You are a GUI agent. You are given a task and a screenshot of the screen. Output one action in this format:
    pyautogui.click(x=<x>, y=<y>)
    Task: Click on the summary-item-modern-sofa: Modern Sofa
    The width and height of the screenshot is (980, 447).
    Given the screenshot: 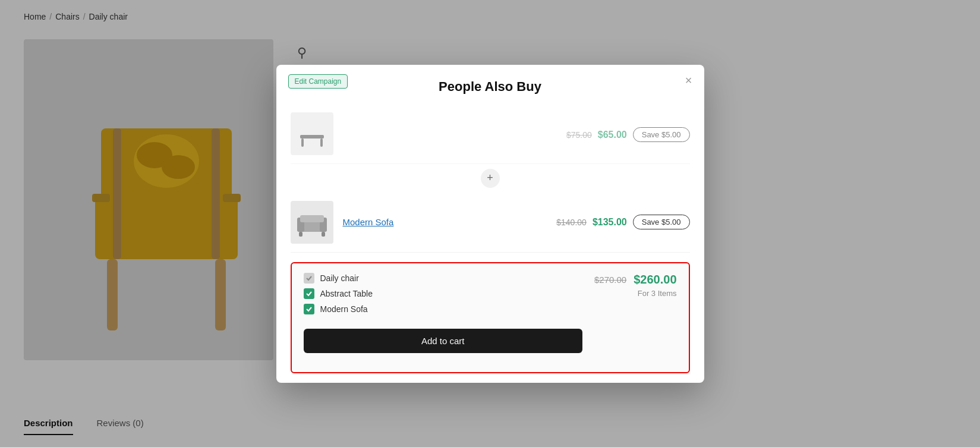 What is the action you would take?
    pyautogui.click(x=443, y=309)
    